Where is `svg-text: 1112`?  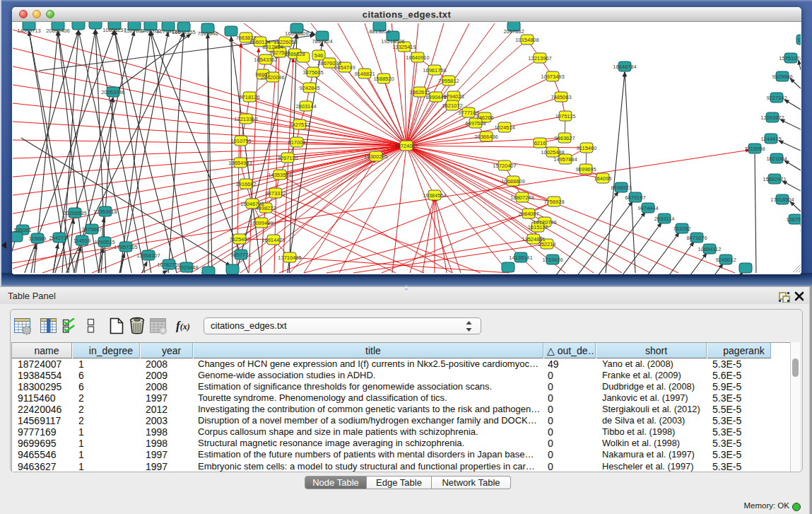
svg-text: 1112 is located at coordinates (799, 40).